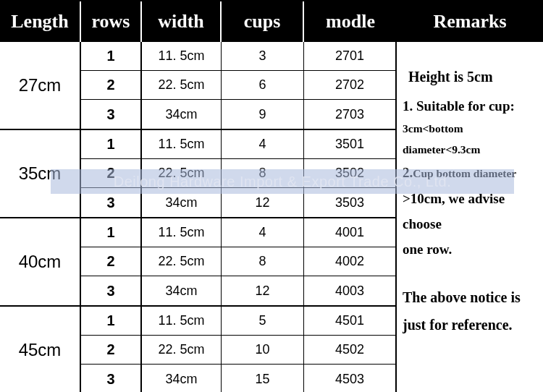  What do you see at coordinates (41, 85) in the screenshot?
I see `length-cell: 27cm` at bounding box center [41, 85].